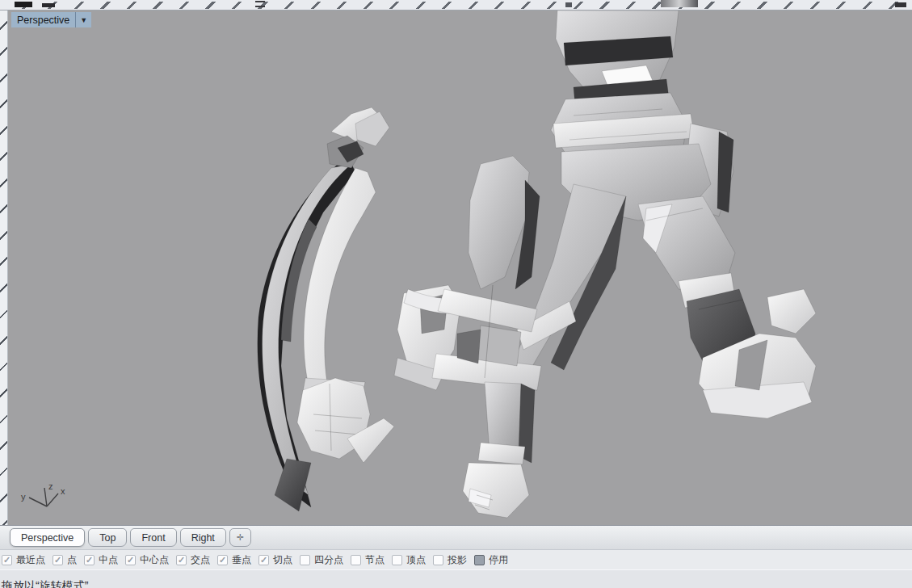  Describe the element at coordinates (153, 538) in the screenshot. I see `tab-front: Front` at that location.